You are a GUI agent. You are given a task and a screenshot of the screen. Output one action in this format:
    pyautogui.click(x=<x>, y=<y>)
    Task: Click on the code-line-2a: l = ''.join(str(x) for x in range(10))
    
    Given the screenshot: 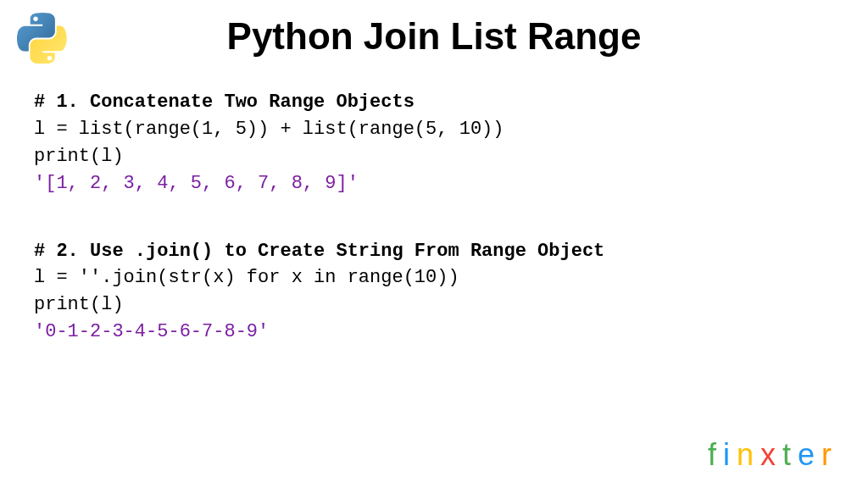 What is the action you would take?
    pyautogui.click(x=434, y=278)
    